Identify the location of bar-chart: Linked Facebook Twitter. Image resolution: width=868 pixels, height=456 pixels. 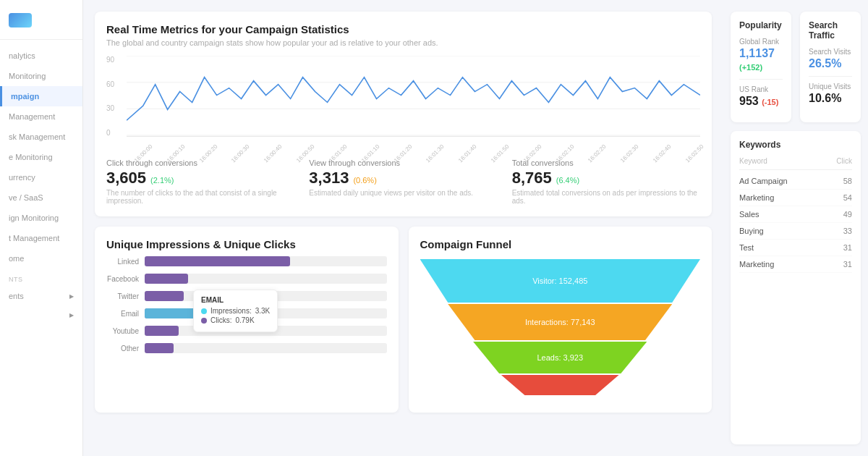
(247, 308).